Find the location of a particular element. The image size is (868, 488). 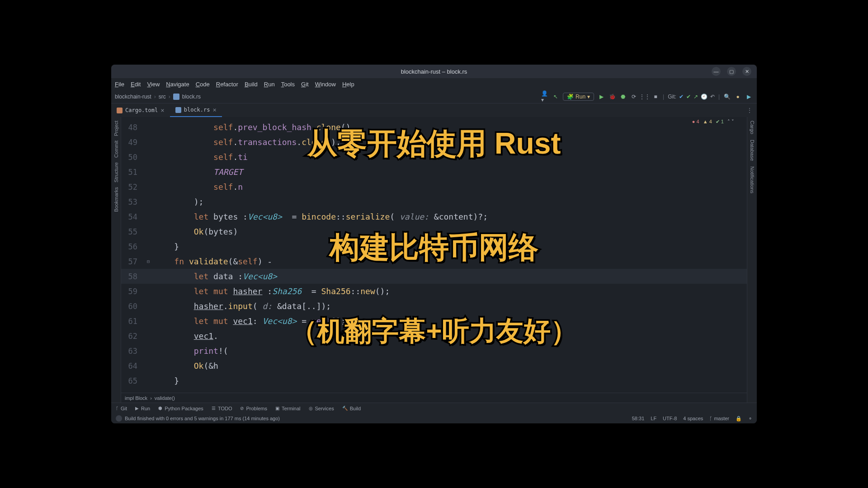

status-padlock-icon: 🔒 is located at coordinates (739, 418).